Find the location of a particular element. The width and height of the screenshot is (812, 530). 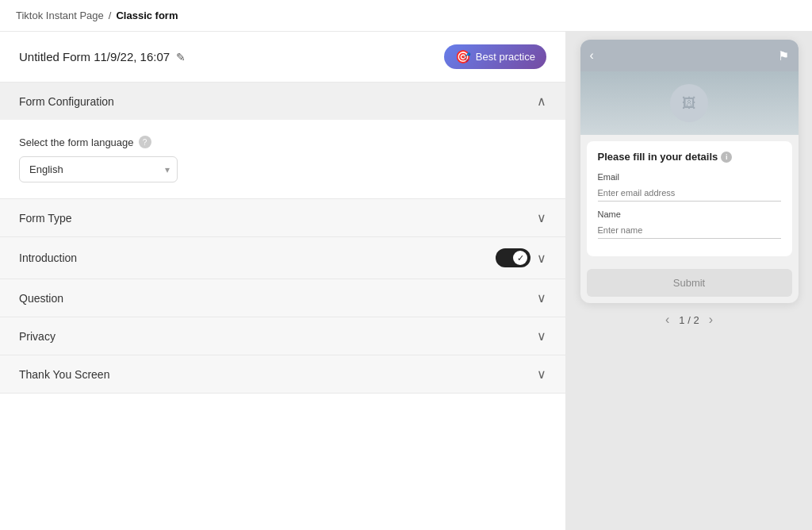

pagination-display: 1 / 2 is located at coordinates (688, 321).